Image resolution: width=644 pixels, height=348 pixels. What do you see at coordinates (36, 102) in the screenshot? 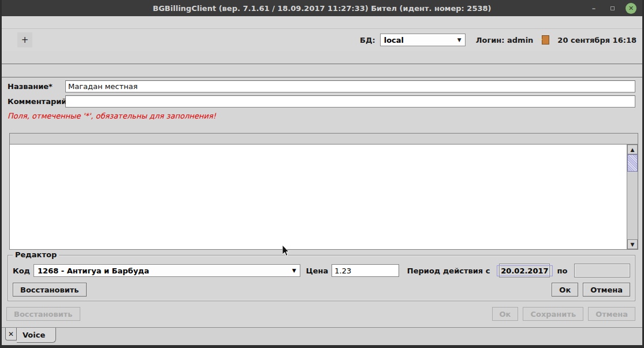
I see `comment-label: Комментарий` at bounding box center [36, 102].